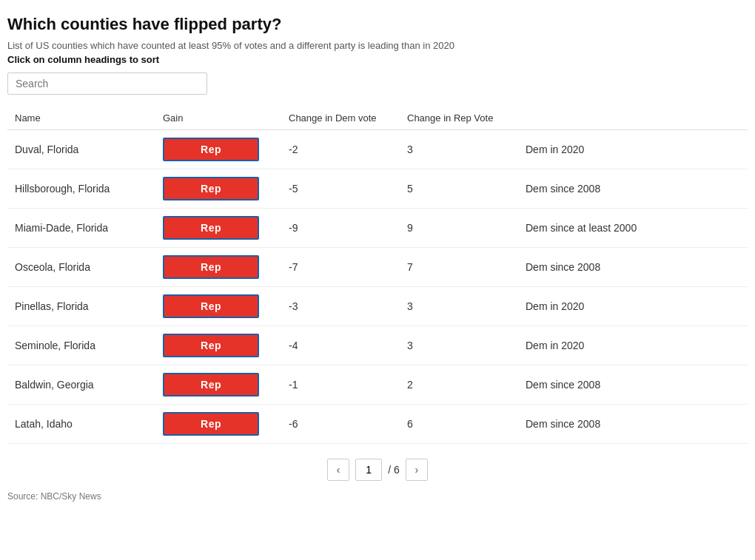 The width and height of the screenshot is (755, 560). I want to click on source-text: Source: NBC/Sky News, so click(378, 496).